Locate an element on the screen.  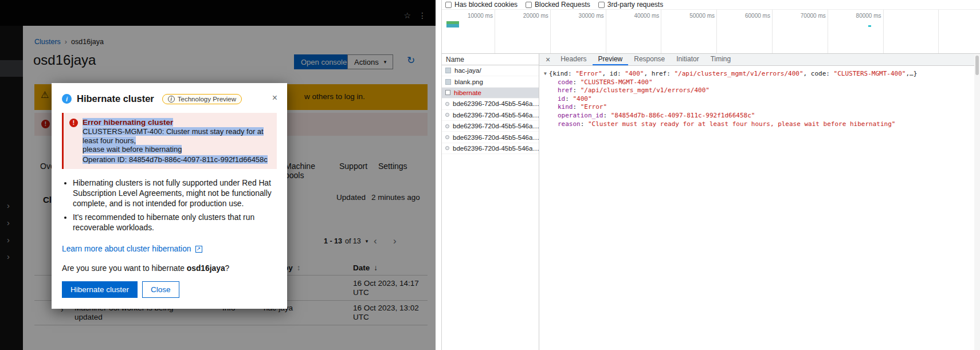
badge-label: Technology Preview is located at coordinates (207, 99).